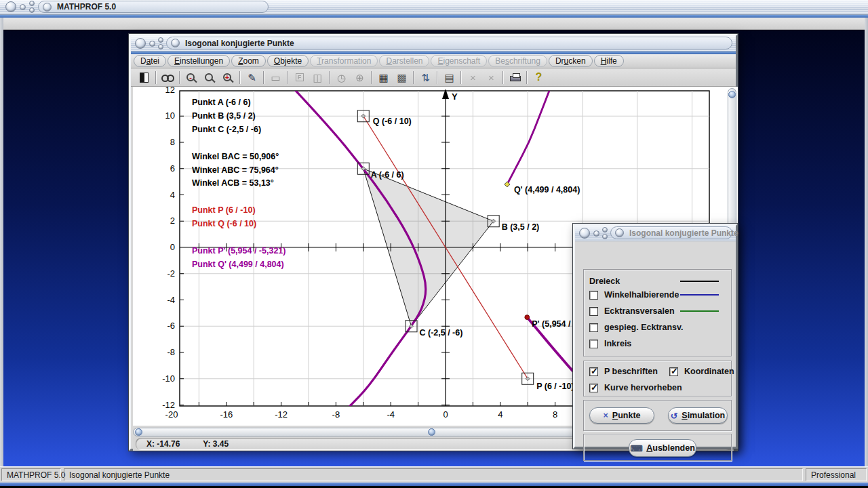  I want to click on table-icon: ▦, so click(384, 77).